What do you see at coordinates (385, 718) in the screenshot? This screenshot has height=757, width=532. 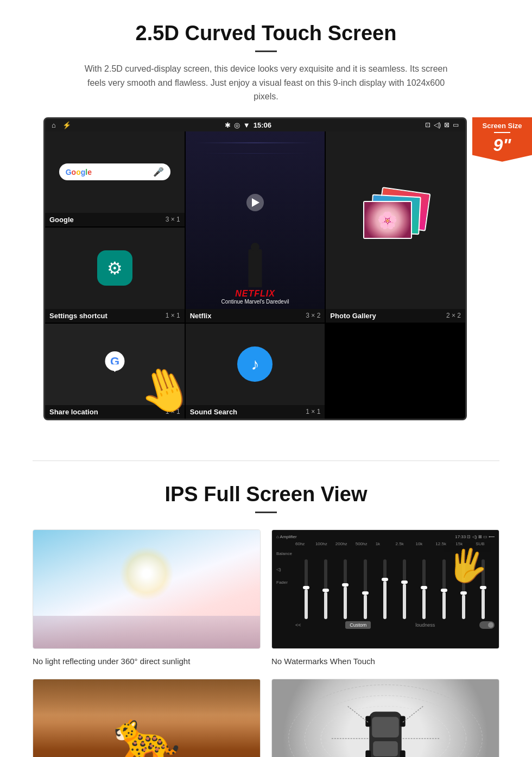 I see `feature-viewing-angle: Large Viewing Angle` at bounding box center [385, 718].